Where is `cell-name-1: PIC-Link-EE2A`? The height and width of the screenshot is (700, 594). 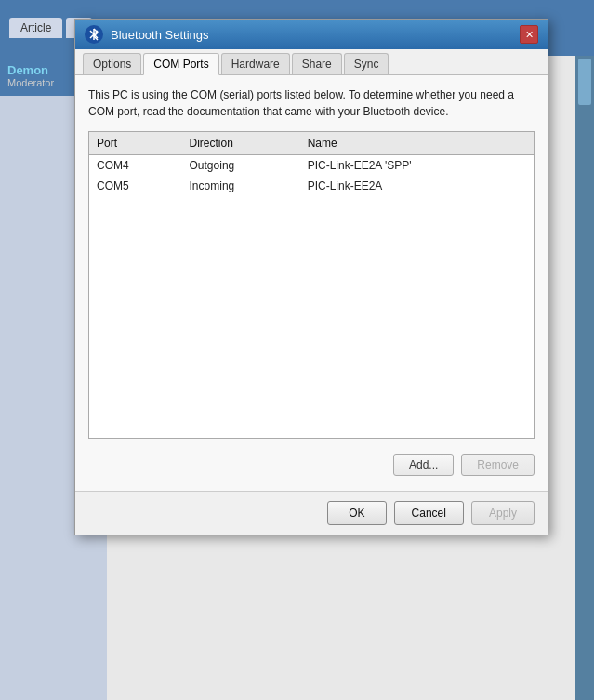 cell-name-1: PIC-Link-EE2A is located at coordinates (416, 186).